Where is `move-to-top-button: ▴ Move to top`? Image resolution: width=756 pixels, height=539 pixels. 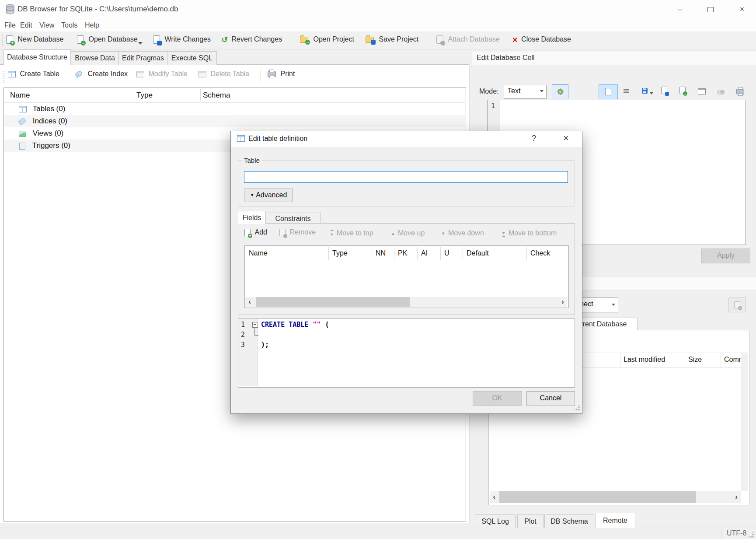
move-to-top-button: ▴ Move to top is located at coordinates (352, 233).